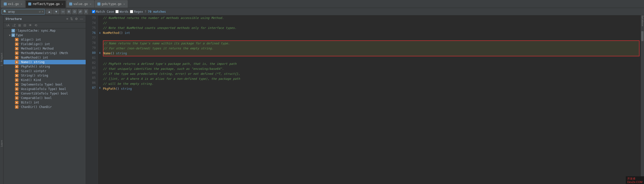 The height and width of the screenshot is (184, 644). What do you see at coordinates (44, 89) in the screenshot?
I see `tree-item-assignableto: m ° AssignableTo(u Type) bool` at bounding box center [44, 89].